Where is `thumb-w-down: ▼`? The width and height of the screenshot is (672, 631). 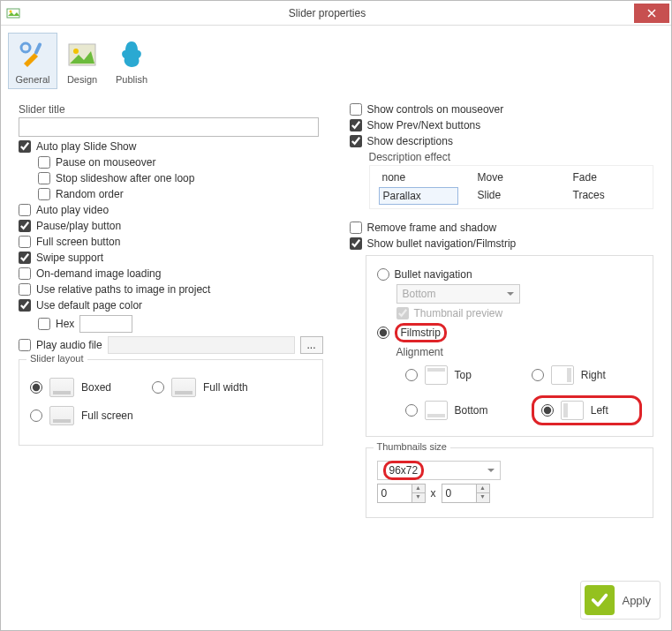 thumb-w-down: ▼ is located at coordinates (419, 498).